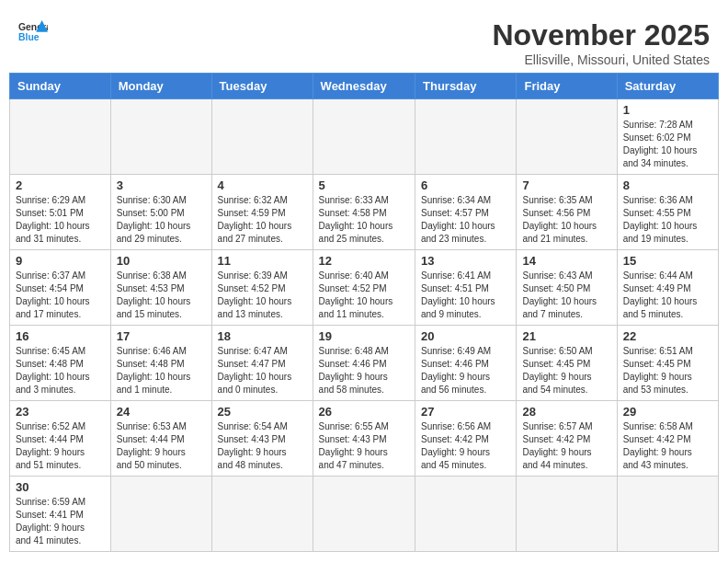  I want to click on day-info: Sunrise: 6:51 AM Sunset: 4:45 PM Dayligh…, so click(667, 371).